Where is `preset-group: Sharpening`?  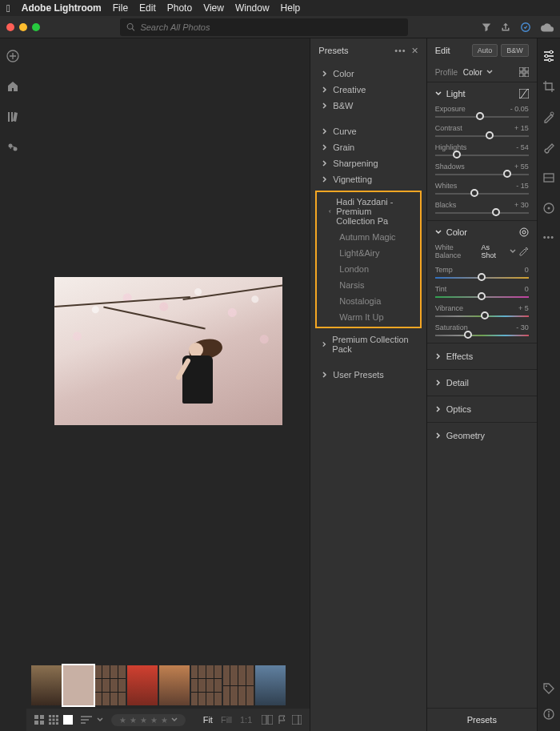
preset-group: Sharpening is located at coordinates (368, 163).